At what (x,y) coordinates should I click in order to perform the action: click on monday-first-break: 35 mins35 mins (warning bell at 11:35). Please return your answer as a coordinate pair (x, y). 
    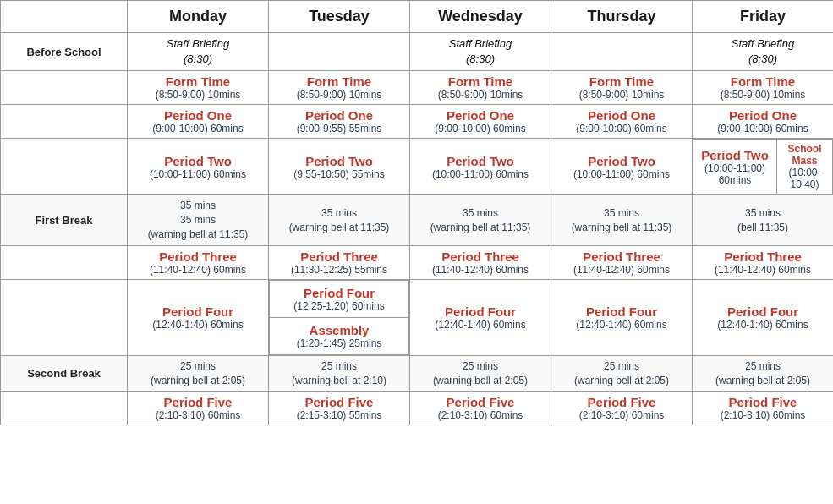
    Looking at the image, I should click on (198, 220).